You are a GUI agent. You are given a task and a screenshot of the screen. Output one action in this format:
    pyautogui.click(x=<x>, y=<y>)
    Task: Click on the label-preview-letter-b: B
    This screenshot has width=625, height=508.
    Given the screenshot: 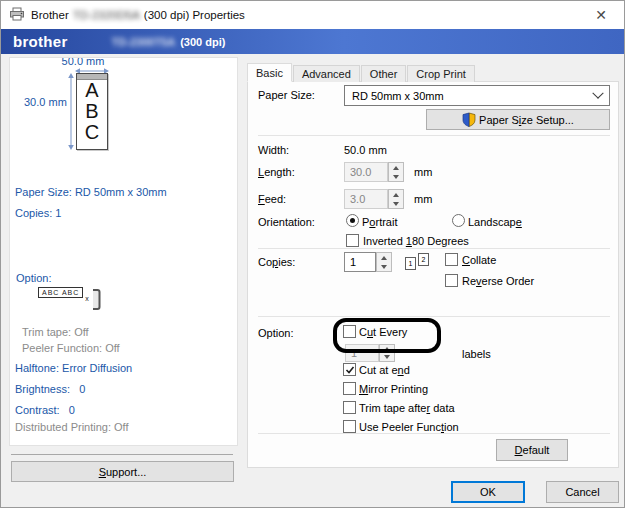 What is the action you would take?
    pyautogui.click(x=92, y=112)
    